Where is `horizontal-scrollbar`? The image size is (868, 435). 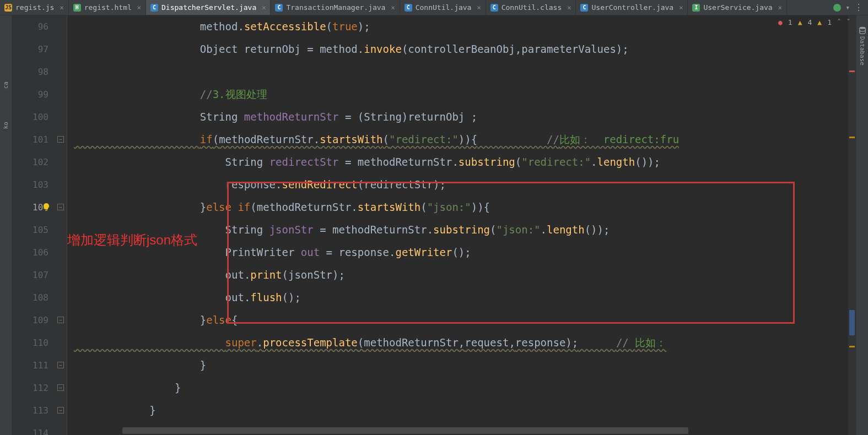
horizontal-scrollbar is located at coordinates (485, 431).